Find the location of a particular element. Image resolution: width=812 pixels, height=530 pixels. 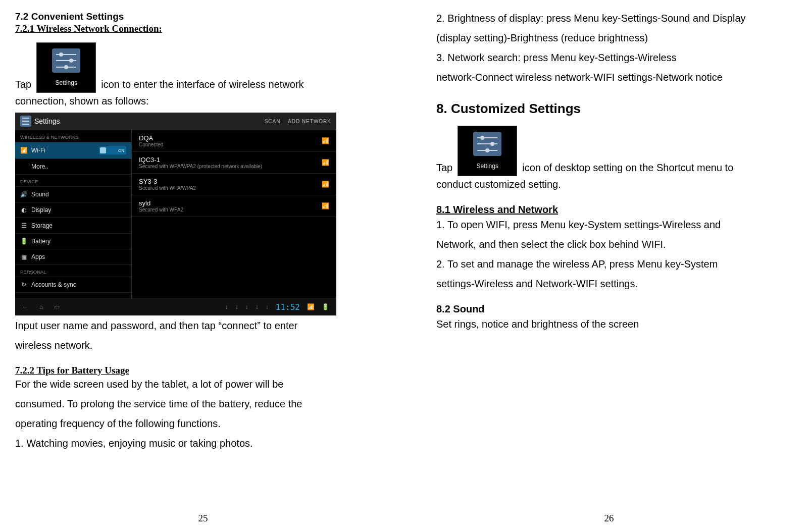

scan-button: SCAN is located at coordinates (273, 121).